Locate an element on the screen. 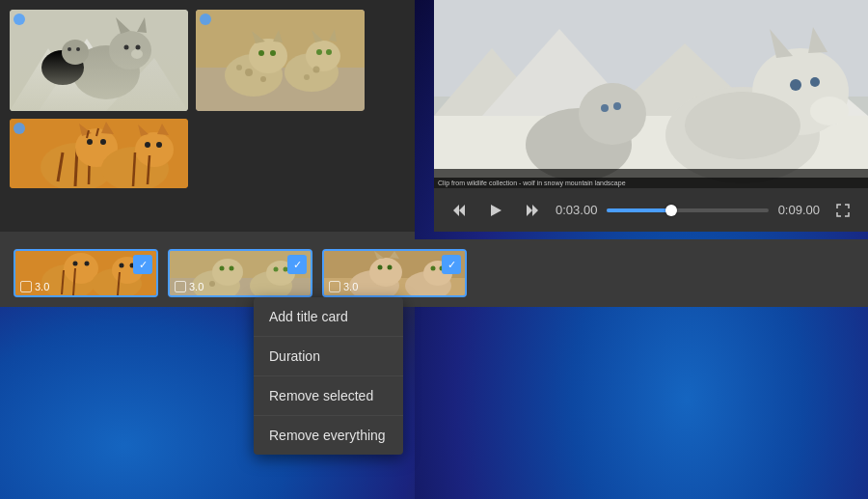 The height and width of the screenshot is (499, 868). menu-item-remove-everything: Remove everything is located at coordinates (328, 435).